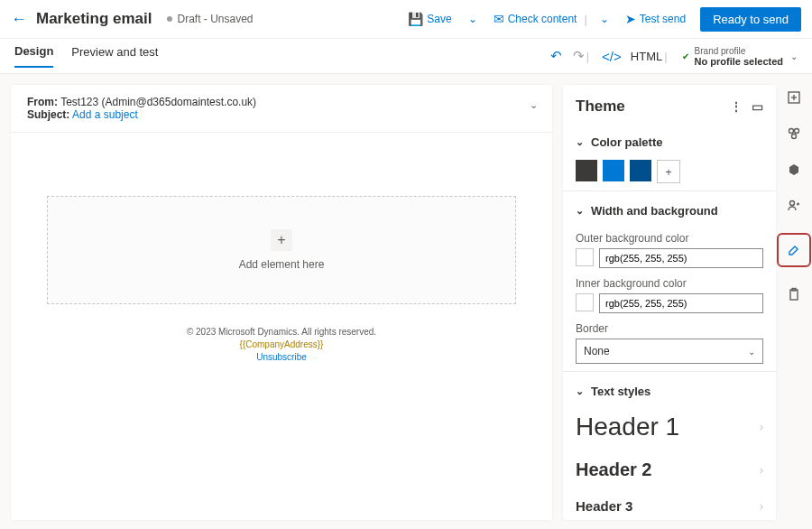 Image resolution: width=812 pixels, height=529 pixels. Describe the element at coordinates (612, 56) in the screenshot. I see `code-icon: </>` at that location.